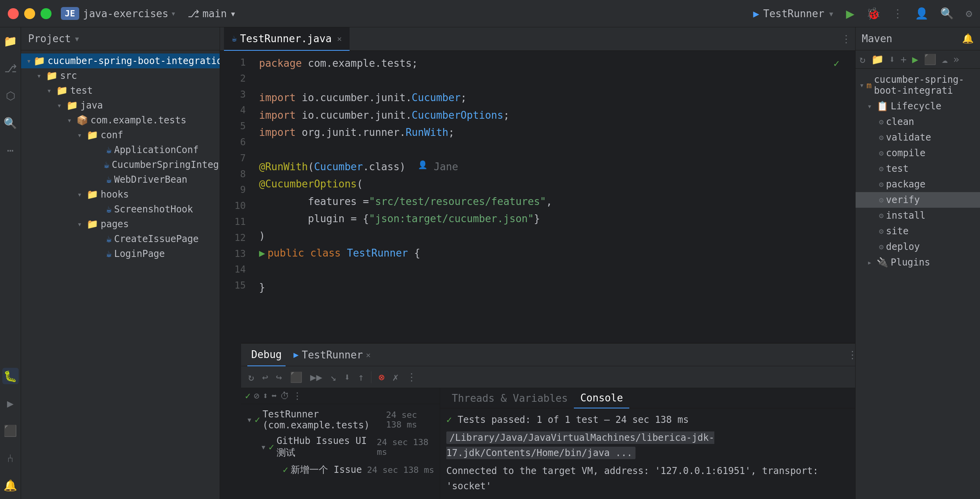 Image resolution: width=980 pixels, height=499 pixels. What do you see at coordinates (30, 14) in the screenshot?
I see `minimize-button` at bounding box center [30, 14].